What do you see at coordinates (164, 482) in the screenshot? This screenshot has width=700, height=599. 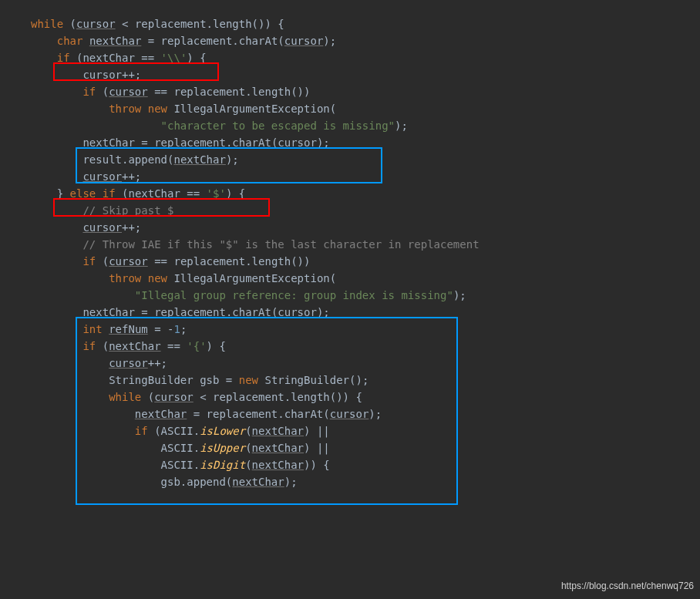 I see `code-line: gsb.append(nextChar);` at bounding box center [164, 482].